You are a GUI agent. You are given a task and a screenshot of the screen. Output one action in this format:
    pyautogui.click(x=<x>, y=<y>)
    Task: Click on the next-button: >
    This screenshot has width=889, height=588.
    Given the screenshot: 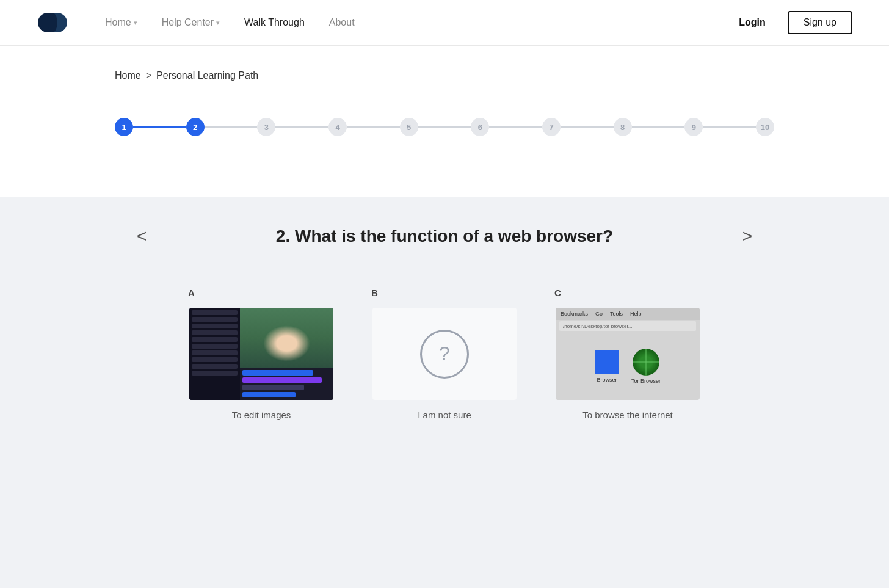 What is the action you would take?
    pyautogui.click(x=747, y=236)
    